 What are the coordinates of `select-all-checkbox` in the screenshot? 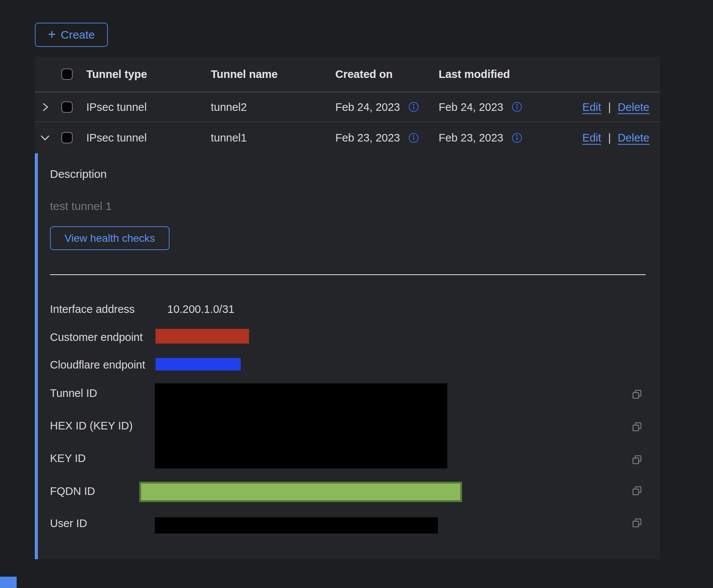 It's located at (67, 74).